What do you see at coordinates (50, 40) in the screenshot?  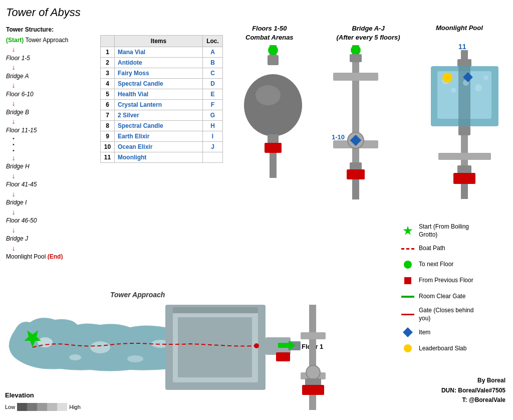 I see `ts-start-line: (Start) Tower Approach` at bounding box center [50, 40].